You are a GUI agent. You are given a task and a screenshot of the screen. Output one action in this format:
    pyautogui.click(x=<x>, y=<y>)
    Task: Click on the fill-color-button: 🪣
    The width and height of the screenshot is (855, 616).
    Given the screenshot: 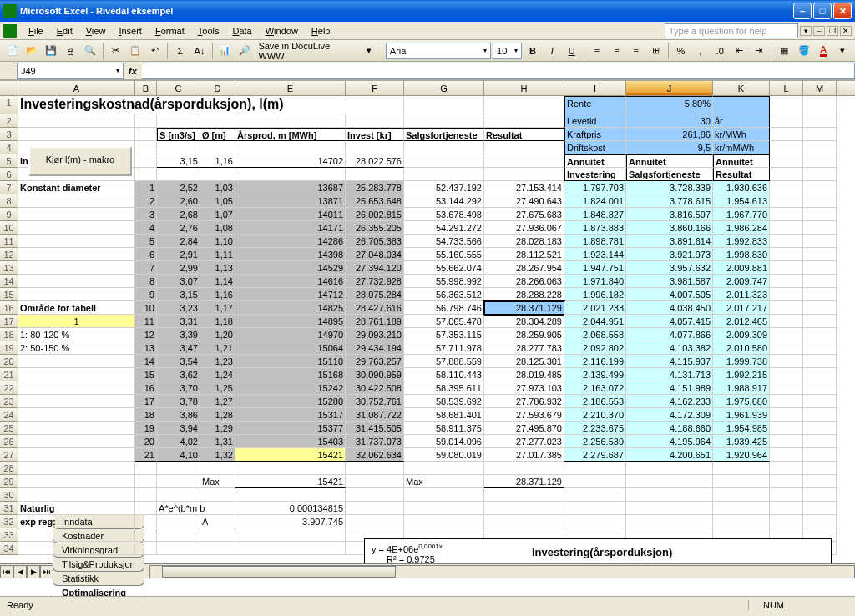 What is the action you would take?
    pyautogui.click(x=803, y=51)
    